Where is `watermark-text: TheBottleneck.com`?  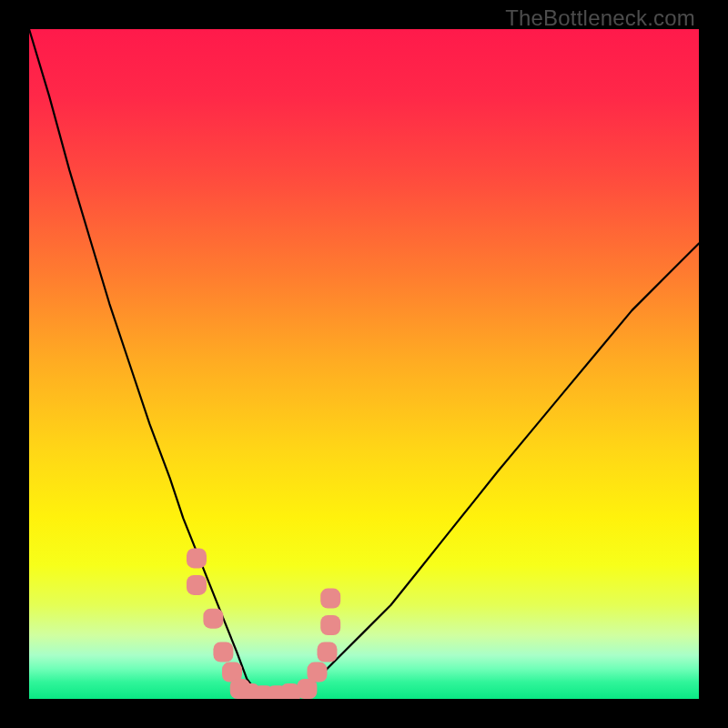
watermark-text: TheBottleneck.com is located at coordinates (601, 18).